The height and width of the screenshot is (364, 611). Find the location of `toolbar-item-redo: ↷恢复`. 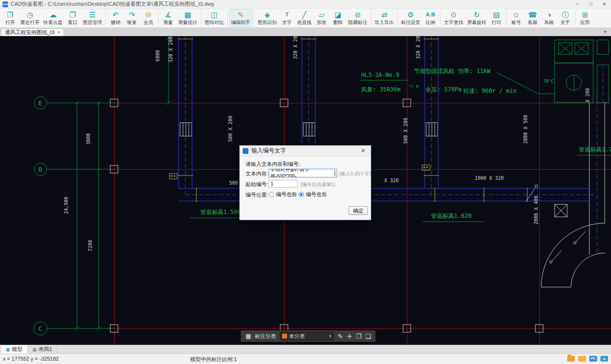

toolbar-item-redo: ↷恢复 is located at coordinates (132, 18).